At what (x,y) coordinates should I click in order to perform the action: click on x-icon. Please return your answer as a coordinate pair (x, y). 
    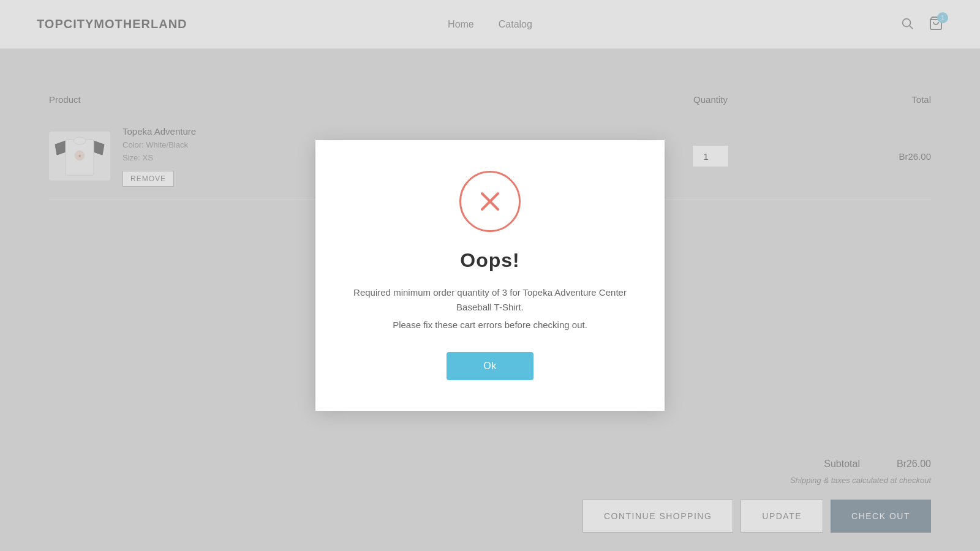
    Looking at the image, I should click on (490, 201).